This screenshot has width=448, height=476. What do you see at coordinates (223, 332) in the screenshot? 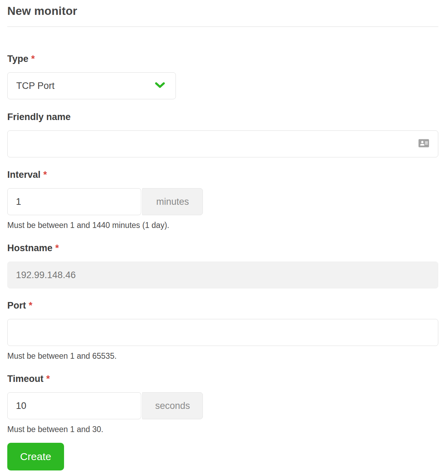
I see `port-input` at bounding box center [223, 332].